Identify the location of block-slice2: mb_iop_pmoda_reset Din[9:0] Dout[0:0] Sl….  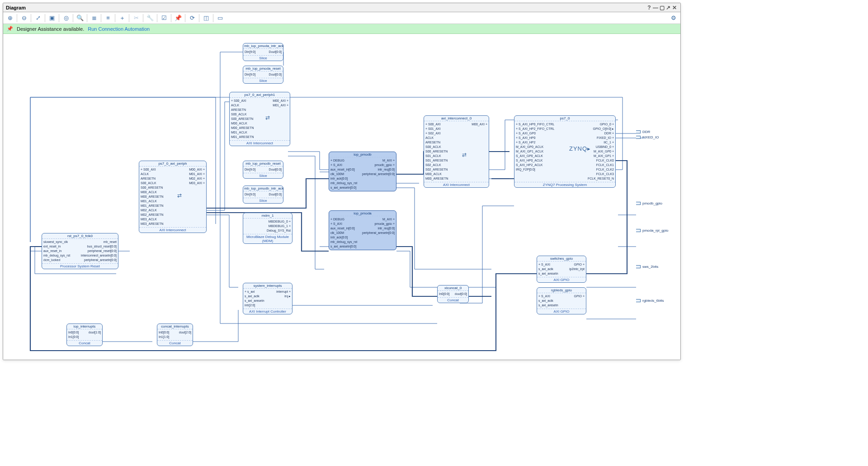
(263, 75).